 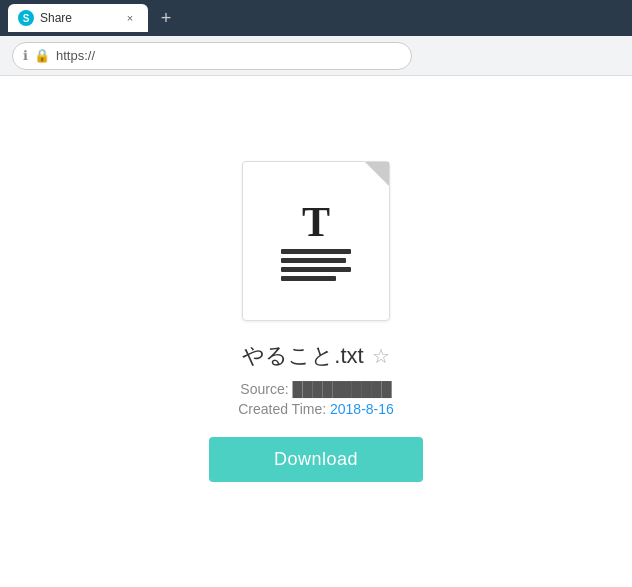 I want to click on address-url: https://, so click(x=76, y=56).